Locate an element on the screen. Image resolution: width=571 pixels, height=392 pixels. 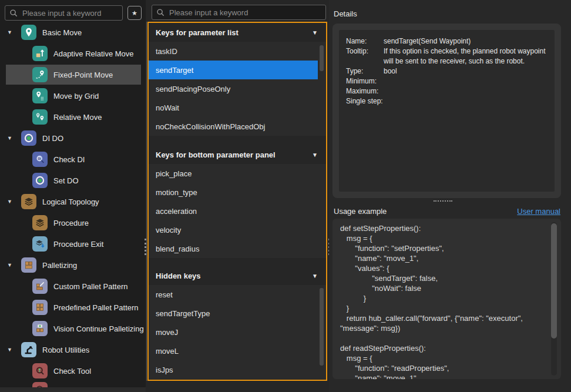
tree-item-custom-pallet-pattern: Custom Pallet Pattern is located at coordinates (73, 286).